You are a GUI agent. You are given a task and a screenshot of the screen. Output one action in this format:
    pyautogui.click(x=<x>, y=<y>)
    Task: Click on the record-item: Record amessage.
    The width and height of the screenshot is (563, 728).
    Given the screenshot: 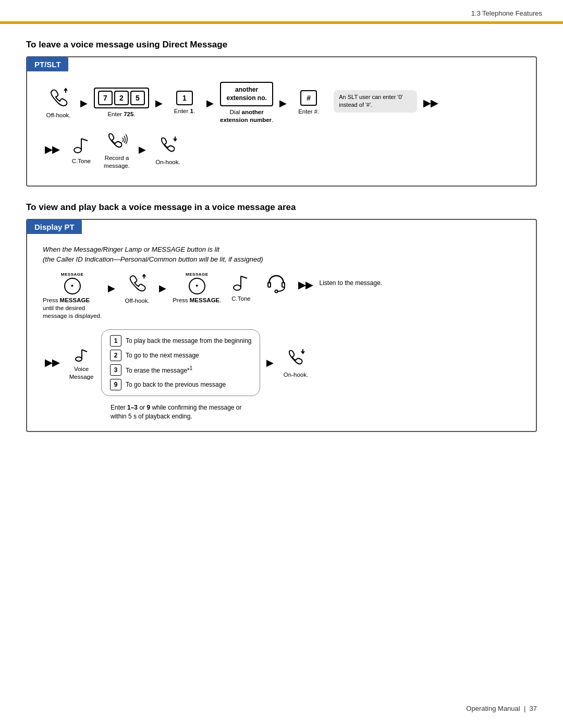 What is the action you would take?
    pyautogui.click(x=117, y=150)
    